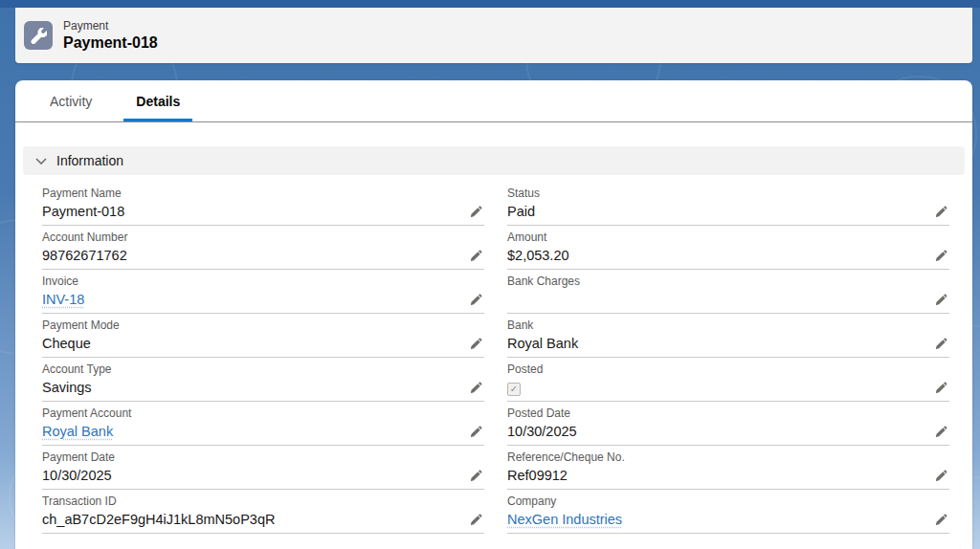 The height and width of the screenshot is (549, 980). What do you see at coordinates (263, 468) in the screenshot?
I see `field-row: Payment Date 10/30/2025` at bounding box center [263, 468].